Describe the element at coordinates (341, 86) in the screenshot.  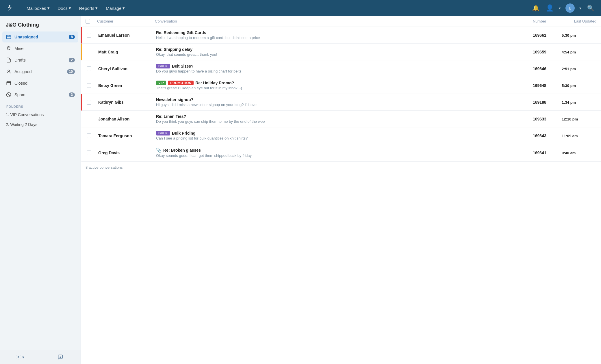
I see `table-row: Betsy Green VipPromotionRe: Holiday Prom…` at that location.